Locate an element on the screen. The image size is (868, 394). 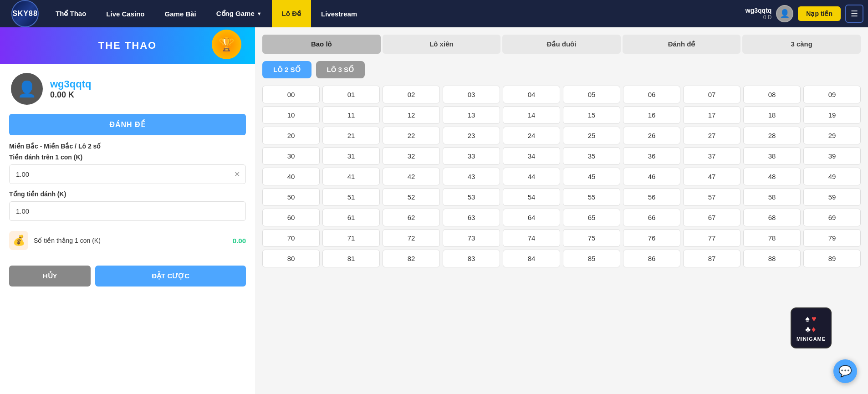
dat-cuoc-button: ĐẶT CƯỢC is located at coordinates (170, 276).